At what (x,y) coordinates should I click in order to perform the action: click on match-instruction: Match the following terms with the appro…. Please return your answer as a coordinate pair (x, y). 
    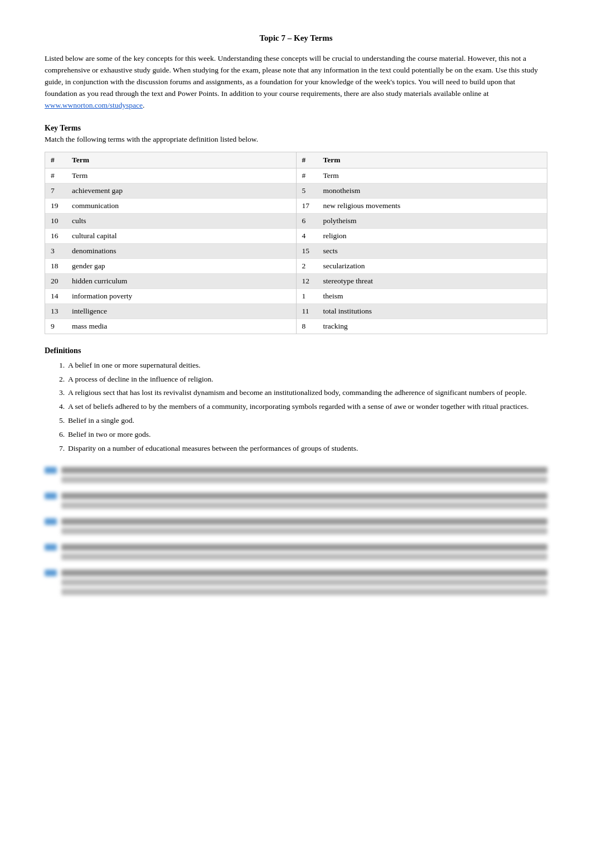
    Looking at the image, I should click on (296, 139).